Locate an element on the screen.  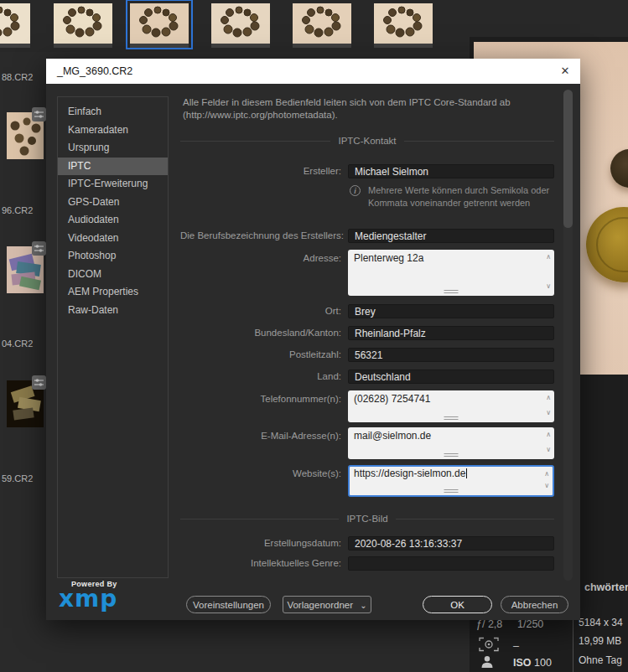
section-title: IPTC-Bild is located at coordinates (367, 519).